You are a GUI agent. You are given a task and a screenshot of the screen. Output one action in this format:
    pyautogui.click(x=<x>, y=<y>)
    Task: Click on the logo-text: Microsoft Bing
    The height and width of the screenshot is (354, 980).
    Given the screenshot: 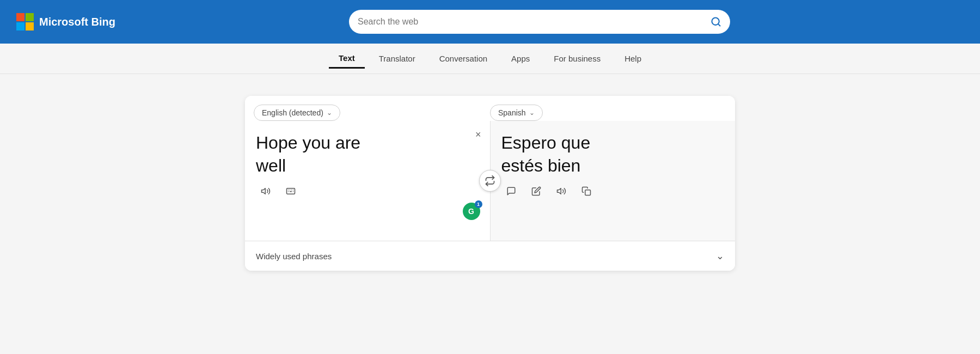 What is the action you would take?
    pyautogui.click(x=77, y=22)
    